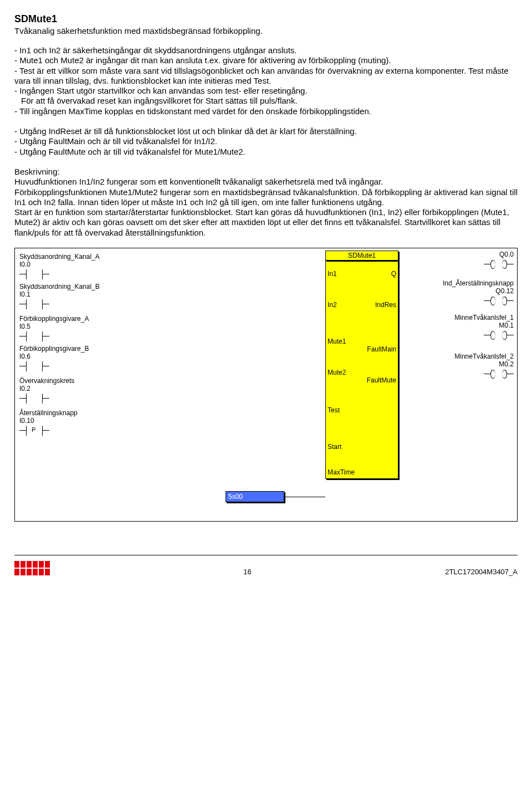  What do you see at coordinates (337, 373) in the screenshot?
I see `fb-pin-mute2: Mute2` at bounding box center [337, 373].